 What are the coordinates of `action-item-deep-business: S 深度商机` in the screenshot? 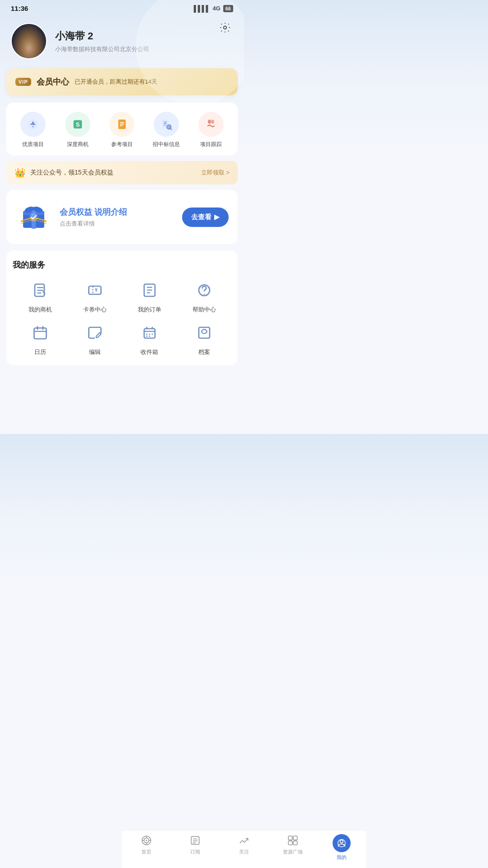 It's located at (77, 130).